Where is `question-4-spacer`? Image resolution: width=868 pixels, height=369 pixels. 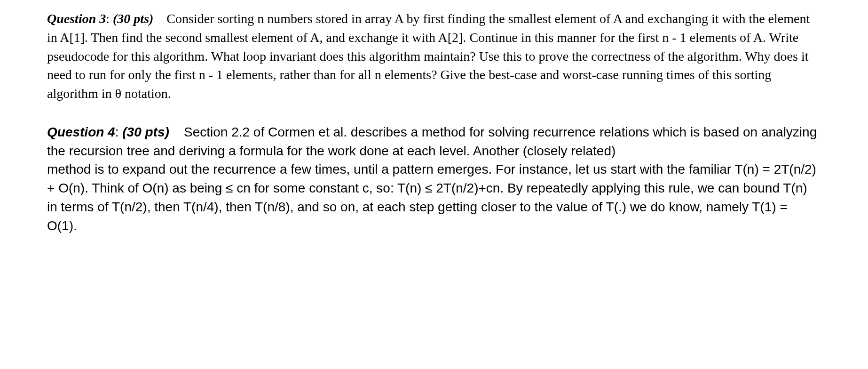
question-4-spacer is located at coordinates (177, 132).